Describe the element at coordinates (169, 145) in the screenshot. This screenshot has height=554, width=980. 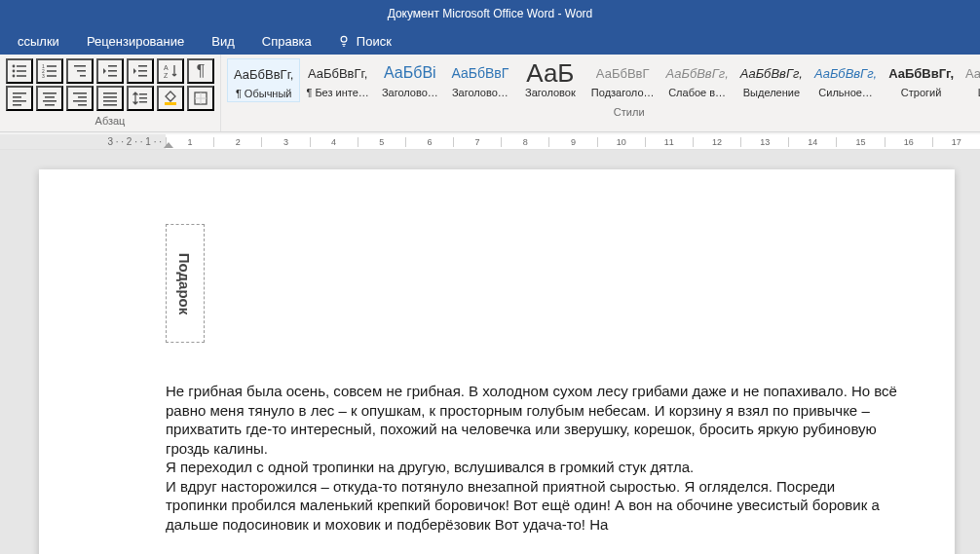
I see `indent-marker-icon` at that location.